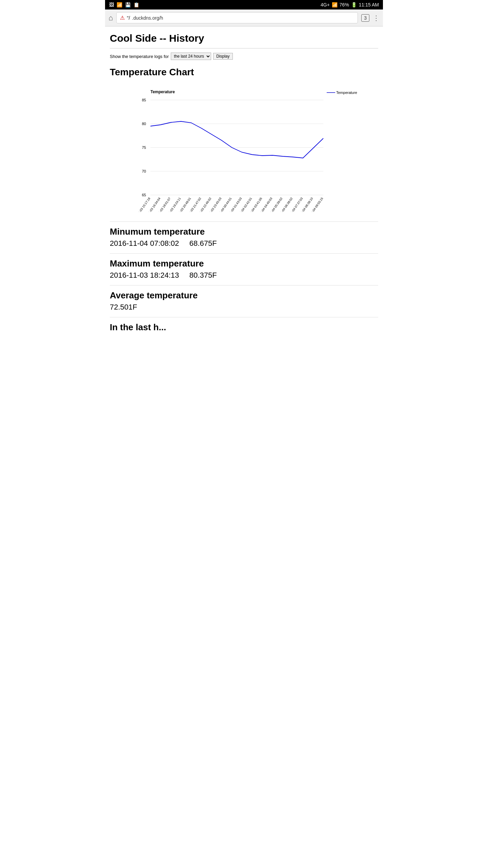  What do you see at coordinates (244, 317) in the screenshot?
I see `avg-divider` at bounding box center [244, 317].